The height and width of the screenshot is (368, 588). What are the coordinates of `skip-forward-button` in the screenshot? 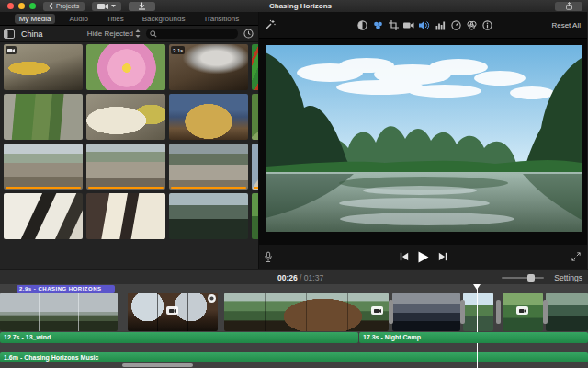 It's located at (443, 257).